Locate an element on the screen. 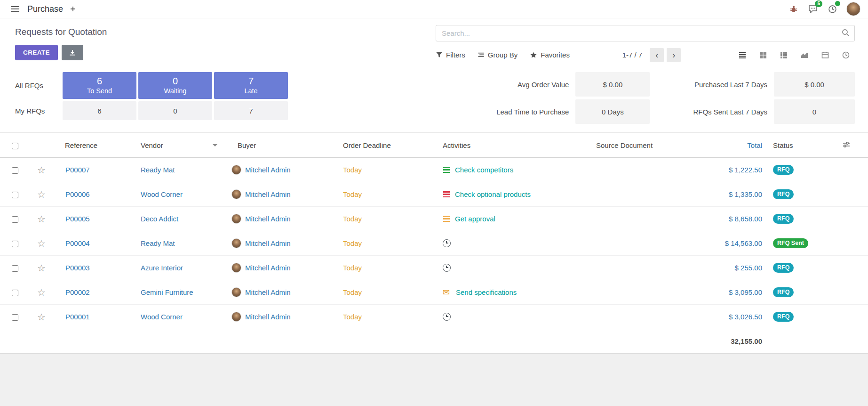  tile-my-to-send: 6 is located at coordinates (100, 111).